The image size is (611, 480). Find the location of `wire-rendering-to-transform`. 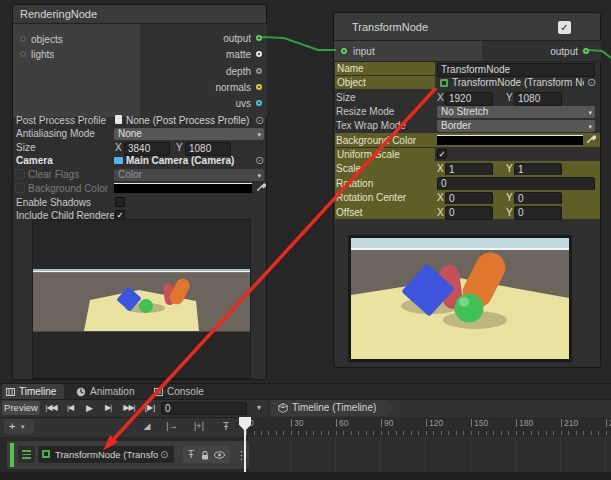

wire-rendering-to-transform is located at coordinates (299, 44).